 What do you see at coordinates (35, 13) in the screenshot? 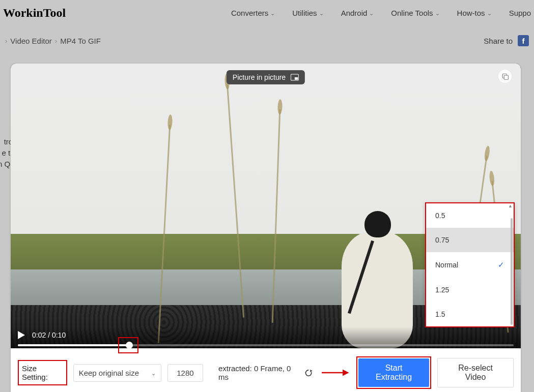
I see `logo: WorkinTool` at bounding box center [35, 13].